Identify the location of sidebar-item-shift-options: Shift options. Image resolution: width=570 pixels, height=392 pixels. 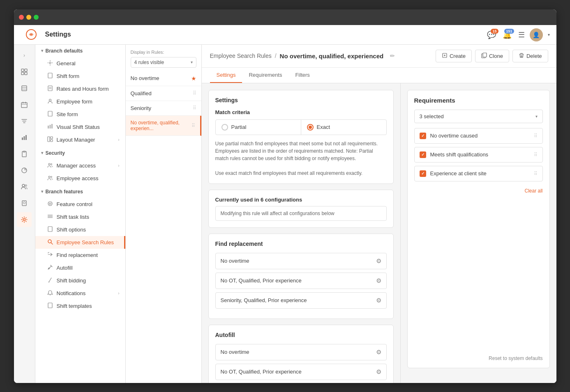
(81, 230).